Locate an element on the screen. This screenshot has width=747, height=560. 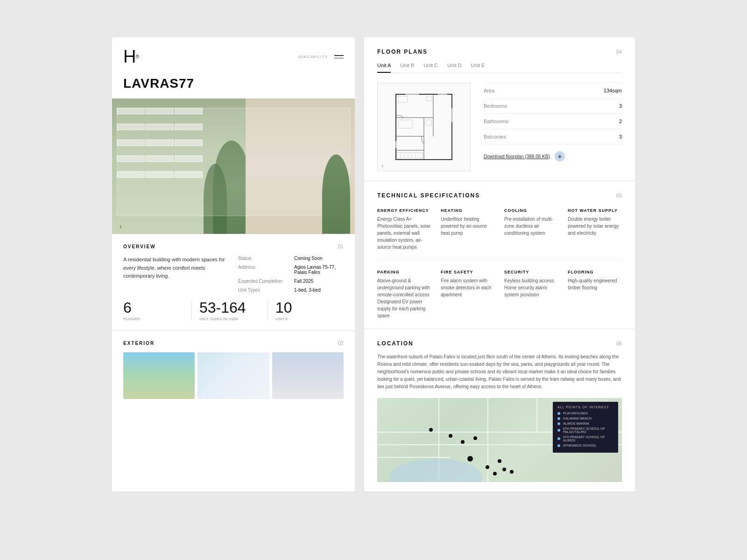
tech-fire: FIRE SAFETY Fire alarm system with smoke… is located at coordinates (468, 294).